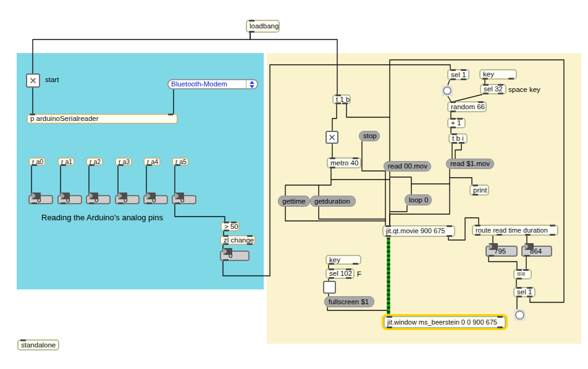 This screenshot has height=369, width=588. What do you see at coordinates (447, 91) in the screenshot?
I see `random-bang-button` at bounding box center [447, 91].